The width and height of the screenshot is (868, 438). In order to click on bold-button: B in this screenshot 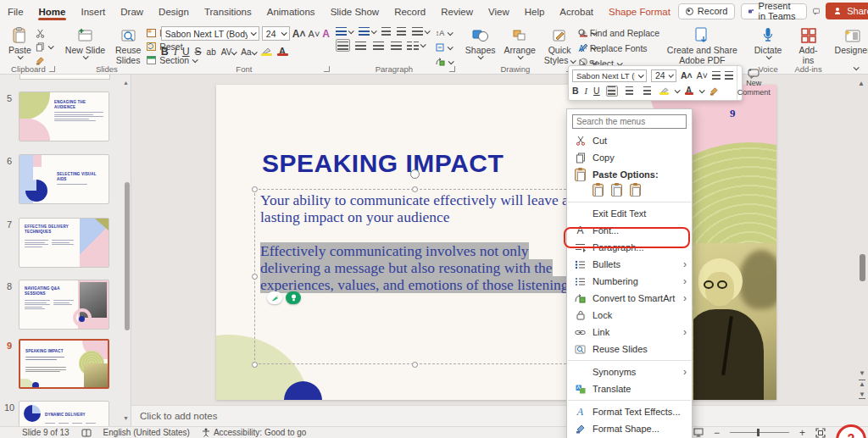, I will do `click(164, 52)`.